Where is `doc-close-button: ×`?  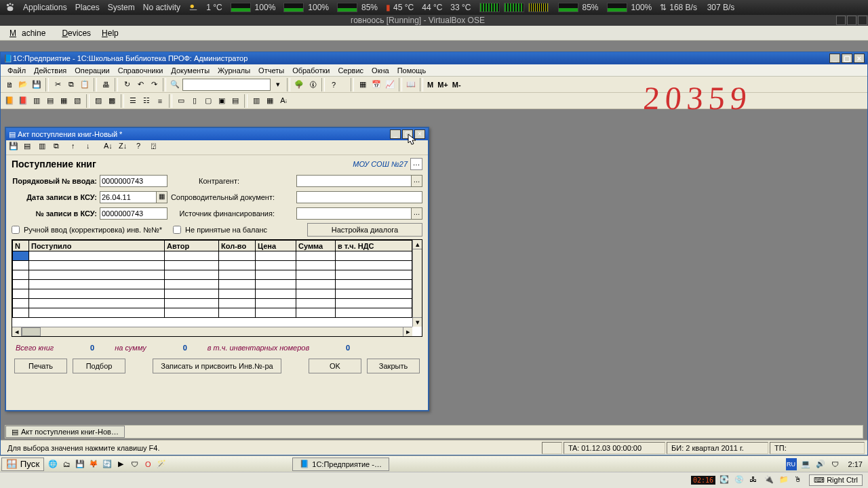
doc-close-button: × is located at coordinates (420, 134).